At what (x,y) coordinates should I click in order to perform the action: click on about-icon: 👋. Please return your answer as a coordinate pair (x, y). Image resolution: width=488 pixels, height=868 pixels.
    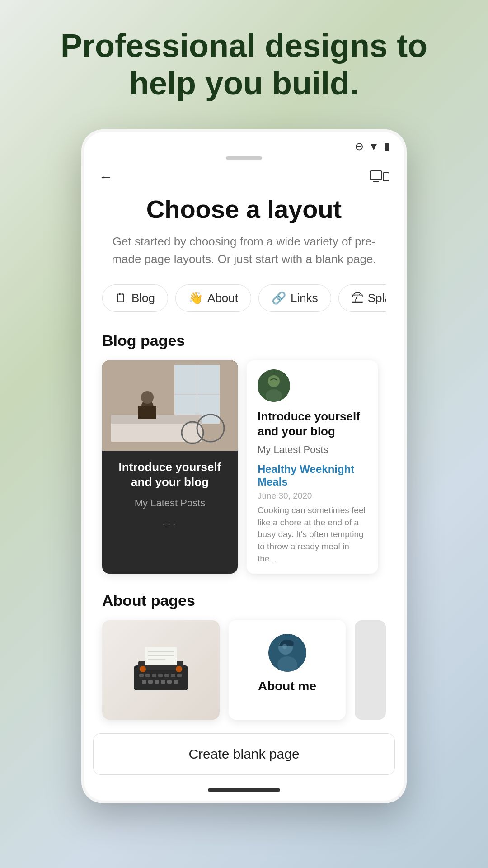
    Looking at the image, I should click on (196, 298).